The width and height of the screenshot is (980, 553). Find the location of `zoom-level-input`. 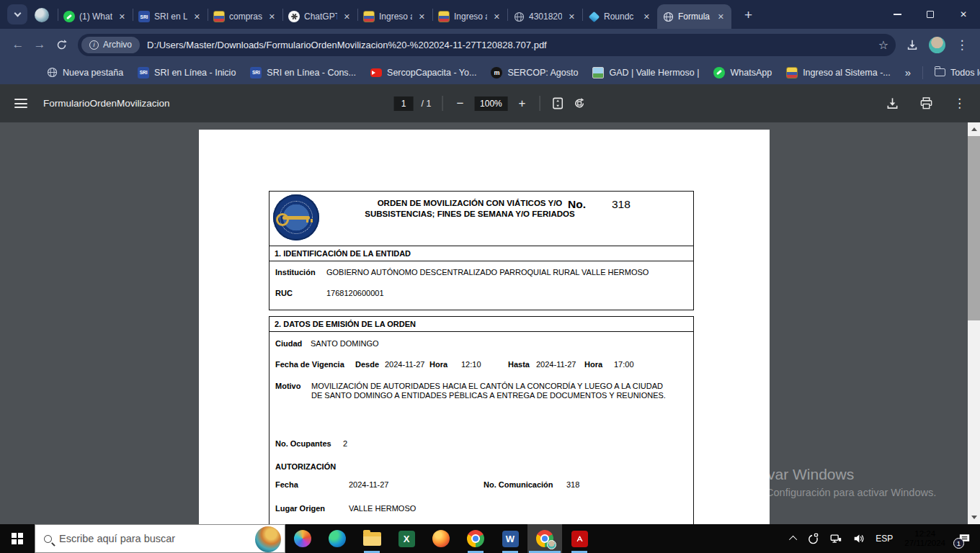

zoom-level-input is located at coordinates (491, 104).